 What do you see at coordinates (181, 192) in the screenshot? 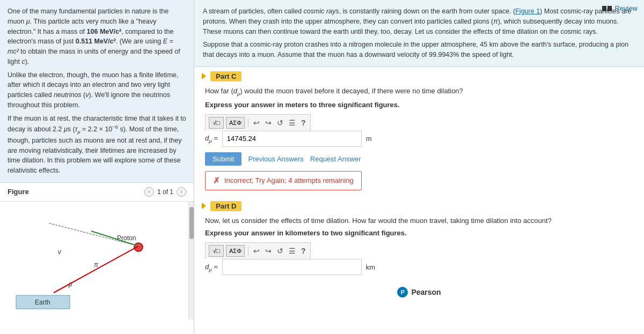
I see `figure-next-btn: ›` at bounding box center [181, 192].